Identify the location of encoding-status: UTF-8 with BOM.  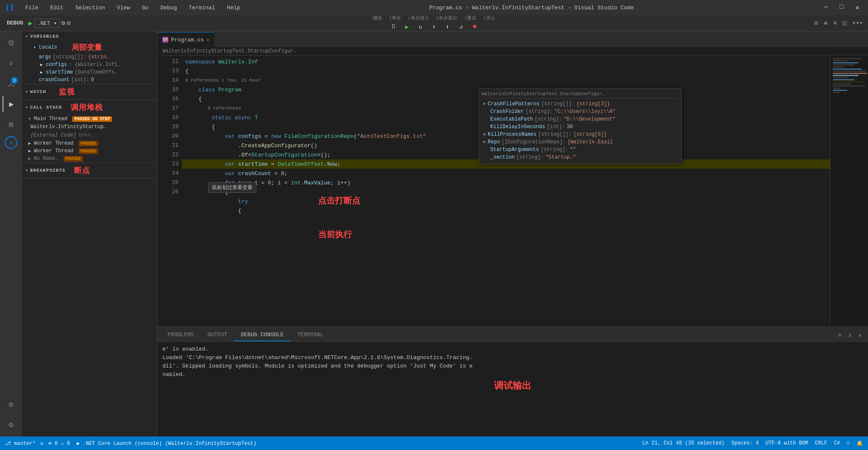
(787, 443).